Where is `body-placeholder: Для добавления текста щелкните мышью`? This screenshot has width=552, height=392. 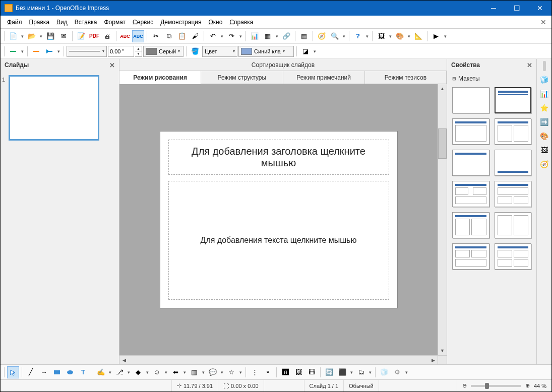
body-placeholder: Для добавления текста щелкните мышью is located at coordinates (279, 240).